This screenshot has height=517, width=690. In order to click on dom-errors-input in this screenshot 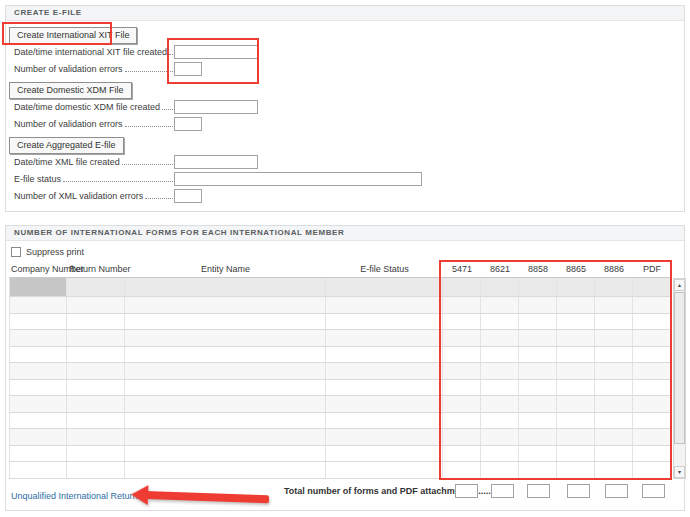, I will do `click(188, 124)`.